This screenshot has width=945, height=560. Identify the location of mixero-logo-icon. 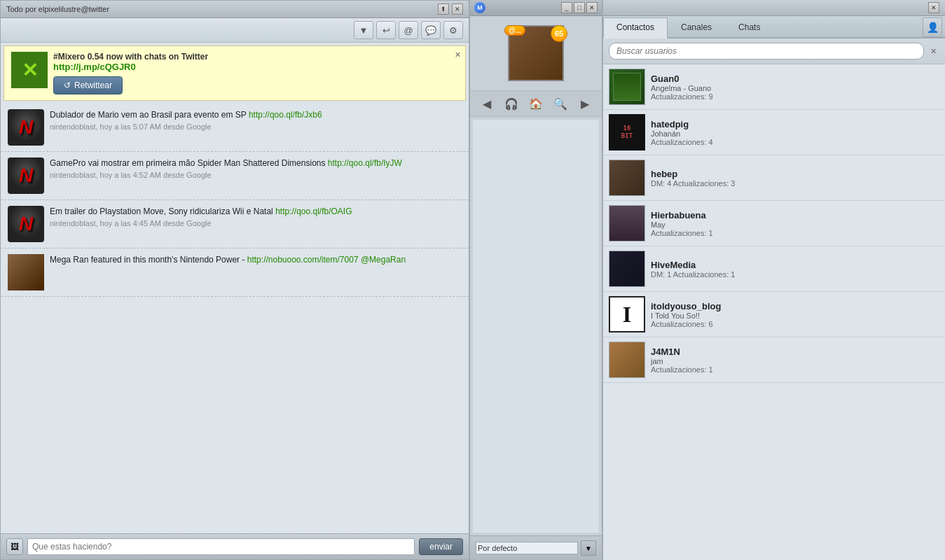
(29, 70).